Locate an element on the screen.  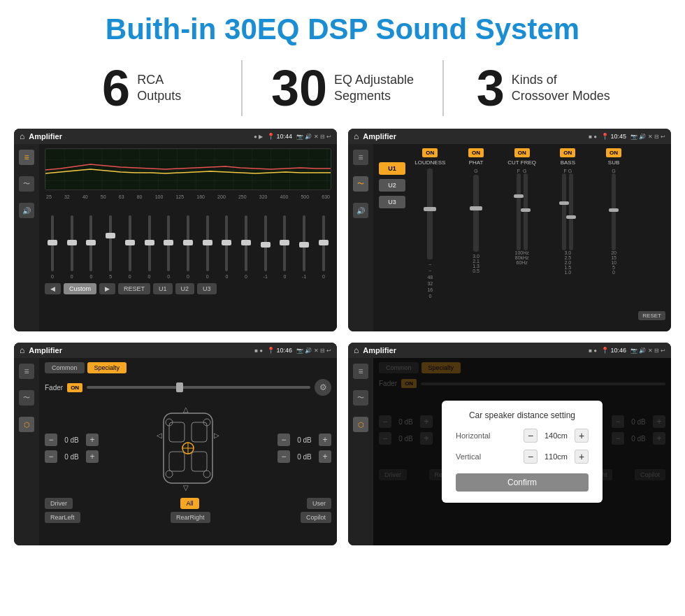
tab-common: Common is located at coordinates (64, 368).